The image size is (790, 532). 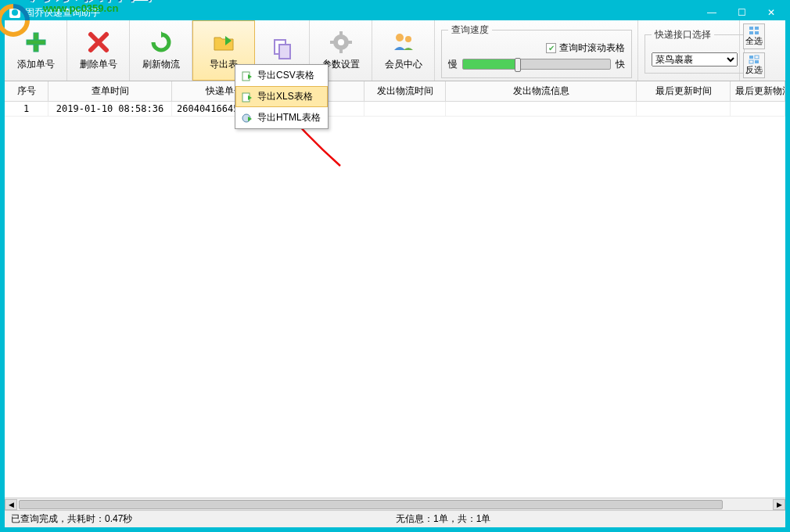 What do you see at coordinates (247, 97) in the screenshot?
I see `xls-icon` at bounding box center [247, 97].